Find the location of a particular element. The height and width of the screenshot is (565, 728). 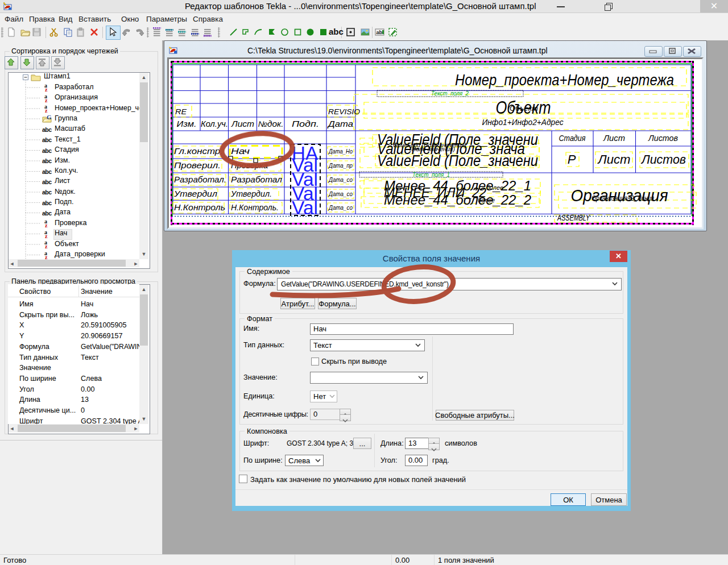

svg-text: Дата is located at coordinates (340, 124).